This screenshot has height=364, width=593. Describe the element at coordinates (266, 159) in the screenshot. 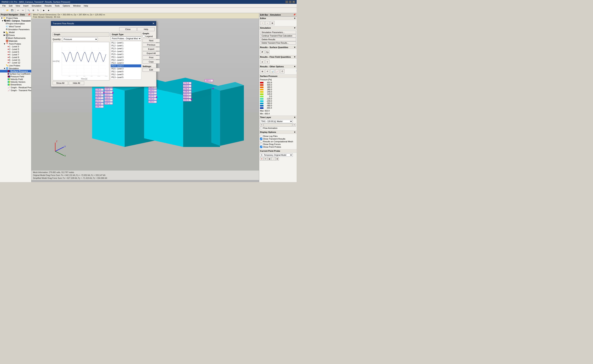

I see `probe-edit-btn: ✏` at that location.